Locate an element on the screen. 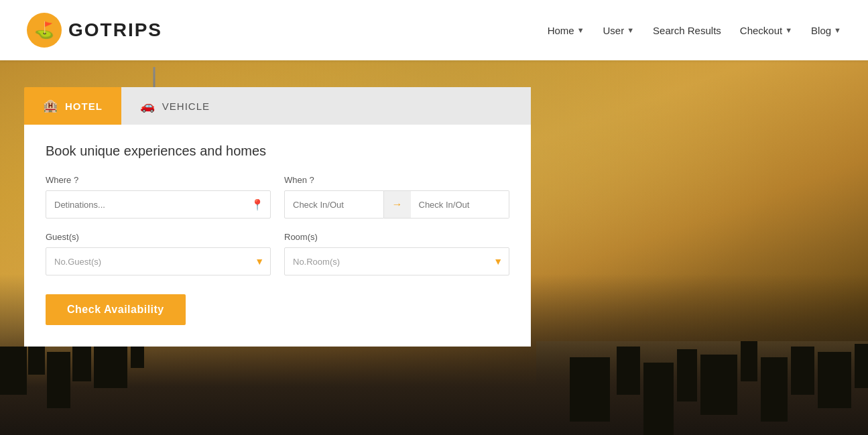  widget-title: Book unique experiences and homes is located at coordinates (277, 151).